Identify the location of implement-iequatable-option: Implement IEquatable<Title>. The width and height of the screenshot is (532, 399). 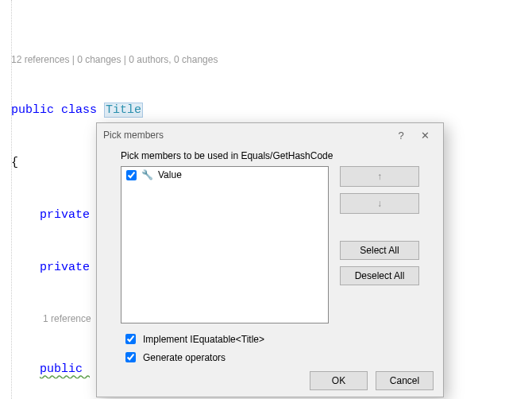
(276, 339).